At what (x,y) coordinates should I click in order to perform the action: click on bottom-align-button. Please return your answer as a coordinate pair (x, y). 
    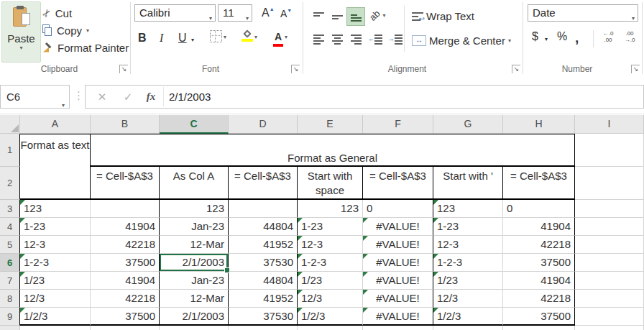
    Looking at the image, I should click on (356, 17).